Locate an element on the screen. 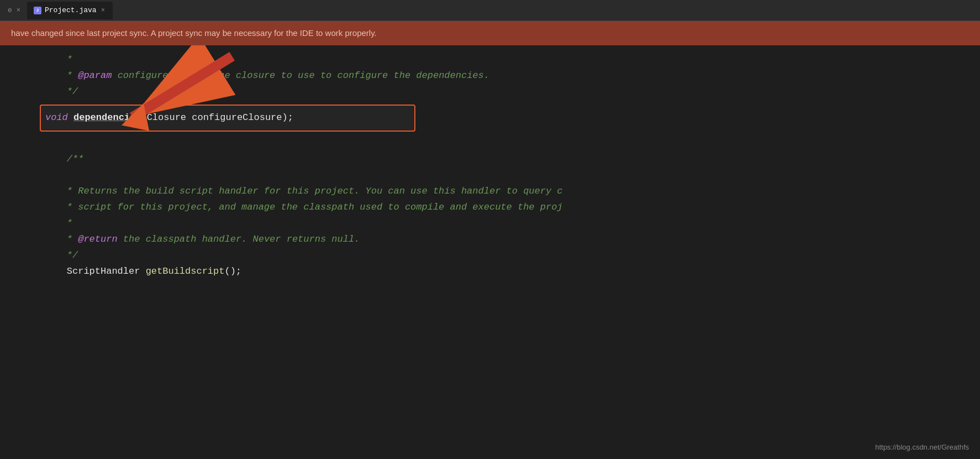  code-get-buildscript: getBuildscript is located at coordinates (186, 272).